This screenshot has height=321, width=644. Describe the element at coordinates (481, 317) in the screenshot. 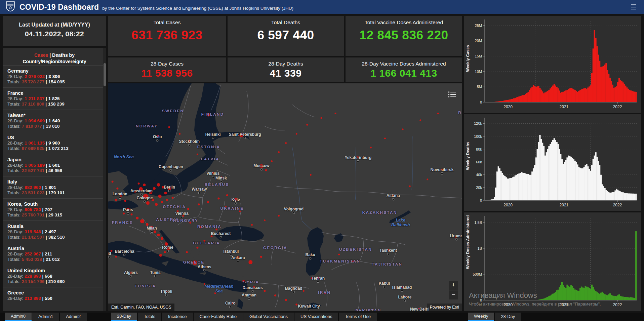

I see `tab-weekly: Weekly` at that location.